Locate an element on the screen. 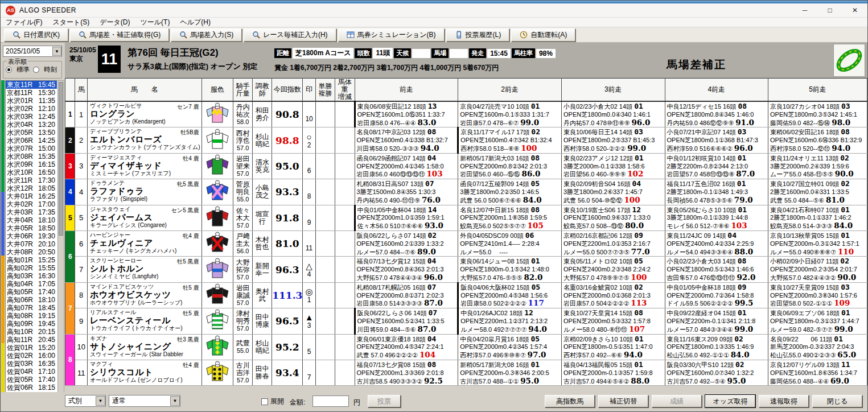  race-list-item: 大井08R20:50 is located at coordinates (31, 252).